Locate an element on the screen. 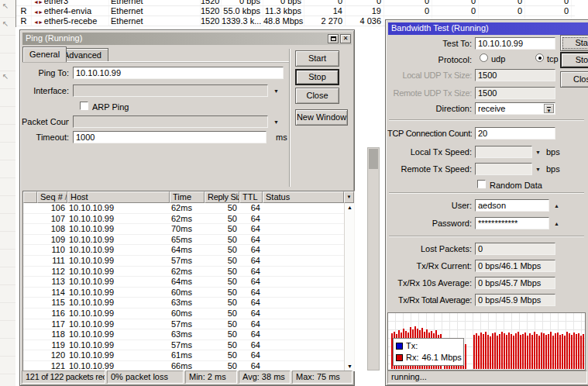  scroll-down-icon: ▼ is located at coordinates (350, 366).